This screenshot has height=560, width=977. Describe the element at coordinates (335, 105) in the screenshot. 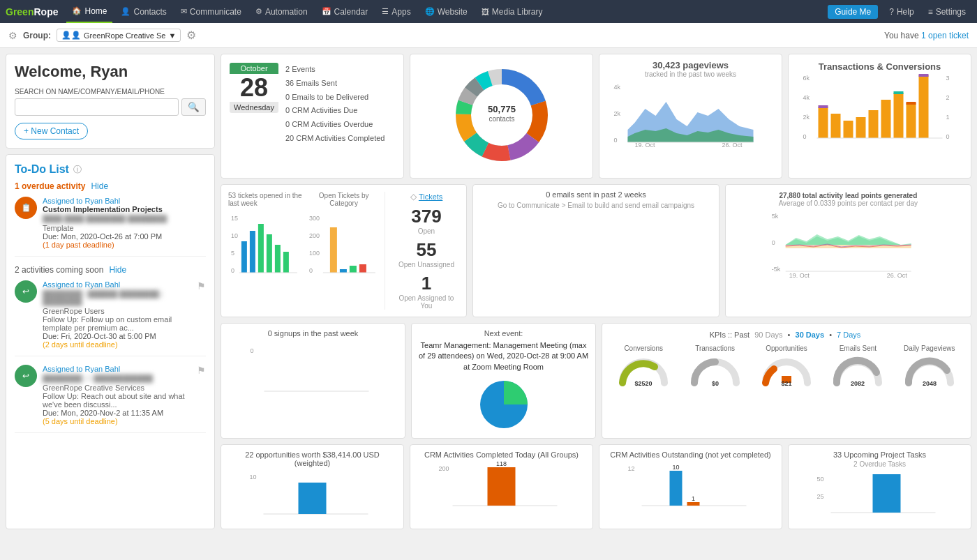

I see `cal-stats: 2 Events 36 Emails Sent 0 Emails to be D…` at that location.